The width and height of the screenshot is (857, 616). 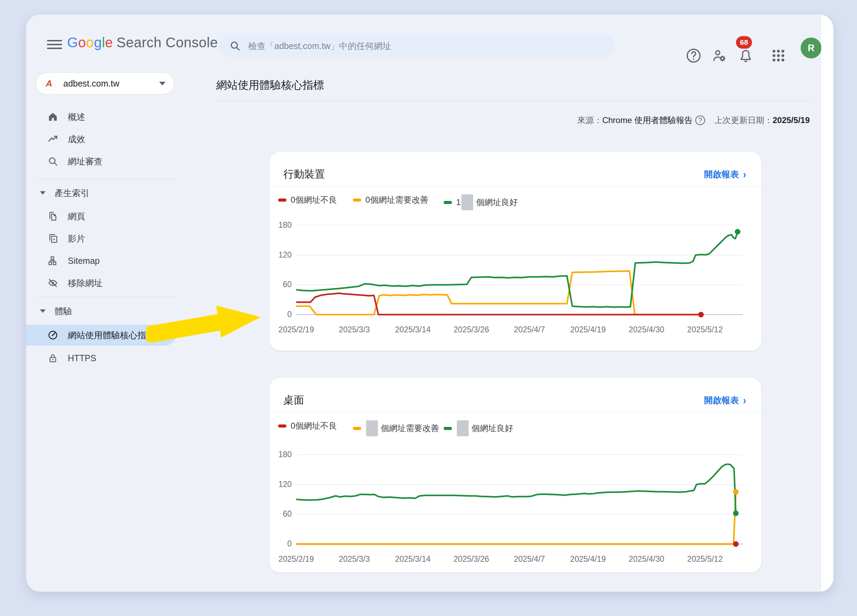 What do you see at coordinates (53, 358) in the screenshot?
I see `lock-icon` at bounding box center [53, 358].